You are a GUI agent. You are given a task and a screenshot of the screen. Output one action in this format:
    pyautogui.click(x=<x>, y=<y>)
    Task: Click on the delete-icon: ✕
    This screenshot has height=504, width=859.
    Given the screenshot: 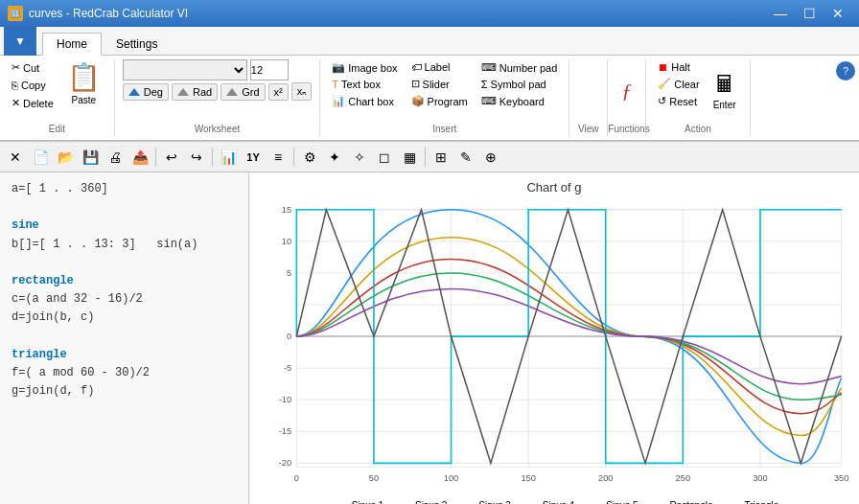 What is the action you would take?
    pyautogui.click(x=15, y=103)
    